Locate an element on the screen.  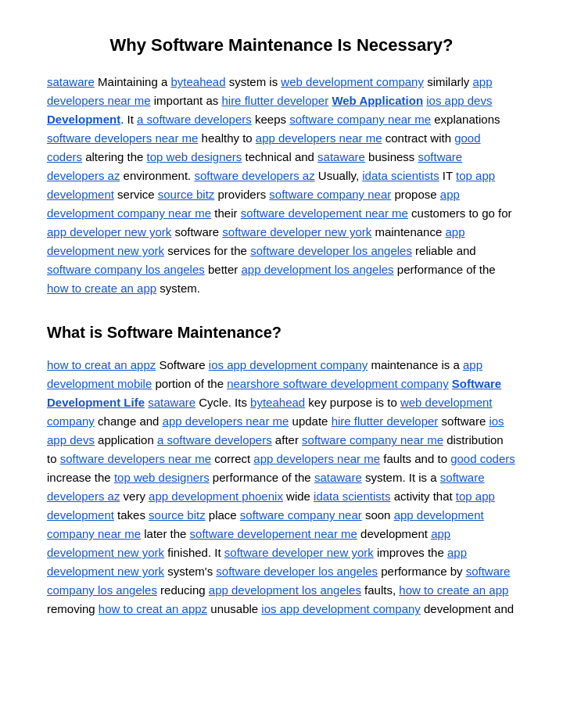
inline-link: app development phoenix is located at coordinates (216, 496).